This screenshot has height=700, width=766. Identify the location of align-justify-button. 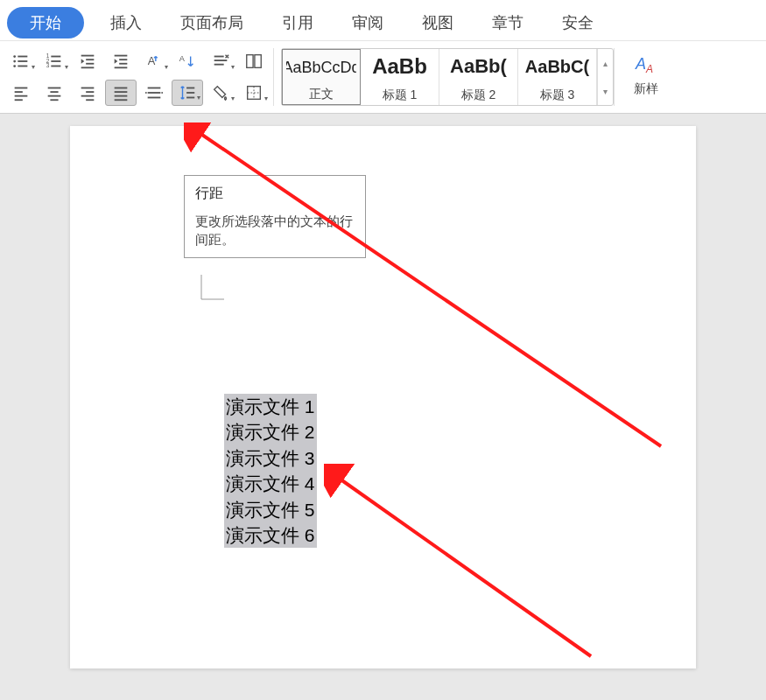
(121, 93).